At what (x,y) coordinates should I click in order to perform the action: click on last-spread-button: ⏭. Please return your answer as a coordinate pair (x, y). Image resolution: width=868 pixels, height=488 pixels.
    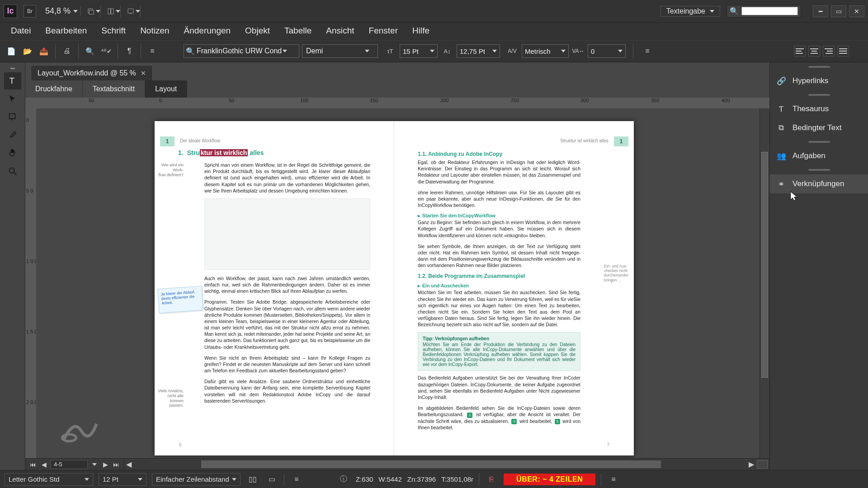
    Looking at the image, I should click on (116, 465).